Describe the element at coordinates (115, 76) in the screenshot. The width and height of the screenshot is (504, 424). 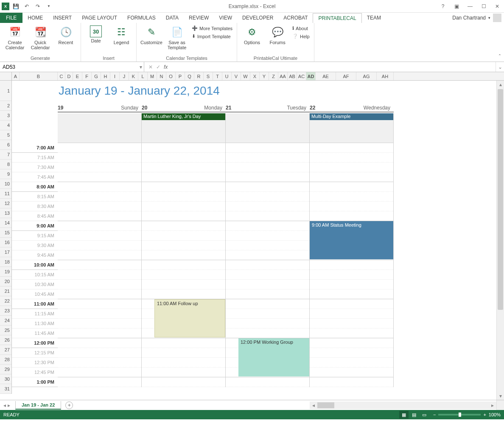
I see `col-header: I` at that location.